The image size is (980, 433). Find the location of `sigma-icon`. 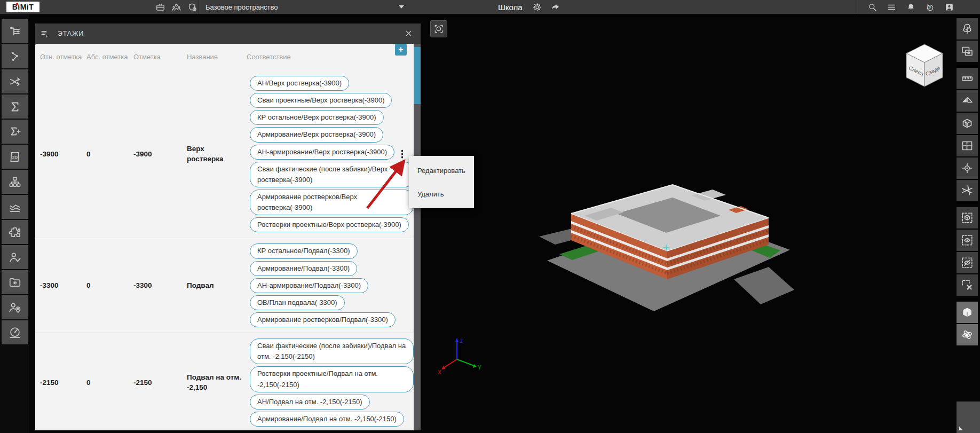

sigma-icon is located at coordinates (15, 107).